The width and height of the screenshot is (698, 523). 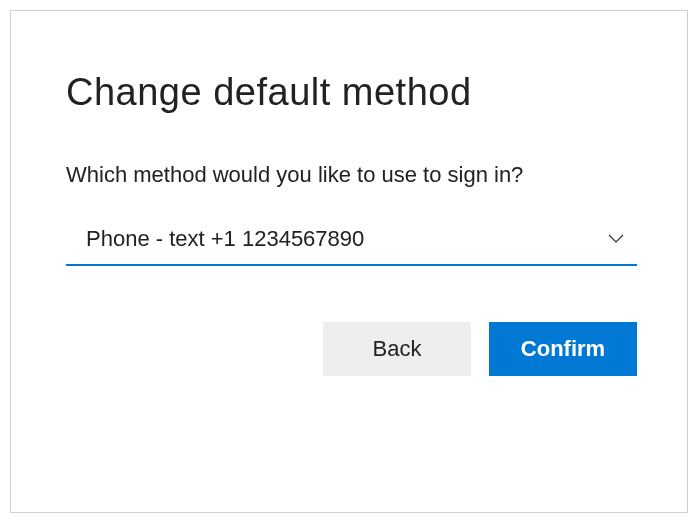 What do you see at coordinates (352, 92) in the screenshot?
I see `dialog-title: Change default method` at bounding box center [352, 92].